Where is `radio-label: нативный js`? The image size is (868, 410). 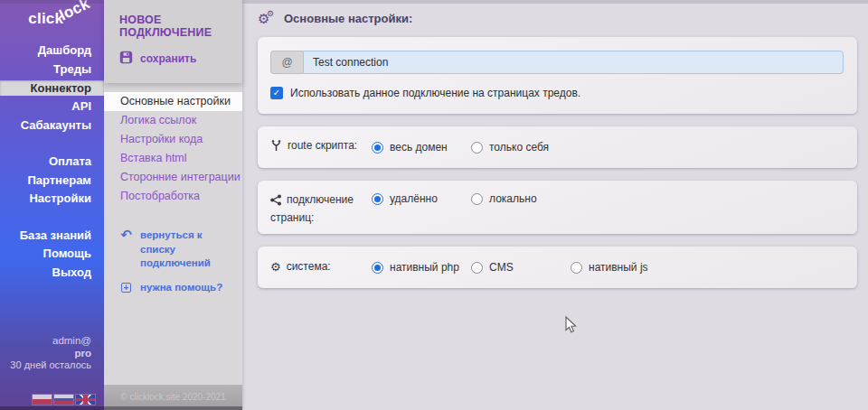 radio-label: нативный js is located at coordinates (618, 267).